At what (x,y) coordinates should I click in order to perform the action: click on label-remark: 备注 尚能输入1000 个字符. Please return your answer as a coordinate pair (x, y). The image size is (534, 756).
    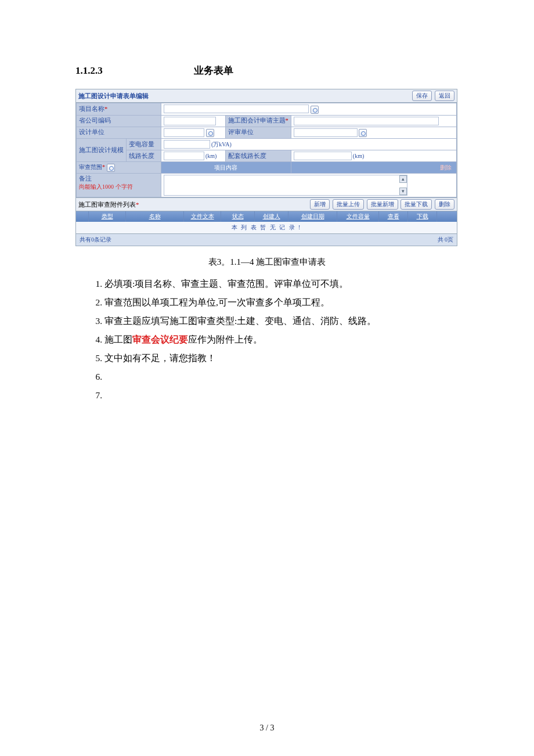
    Looking at the image, I should click on (119, 186).